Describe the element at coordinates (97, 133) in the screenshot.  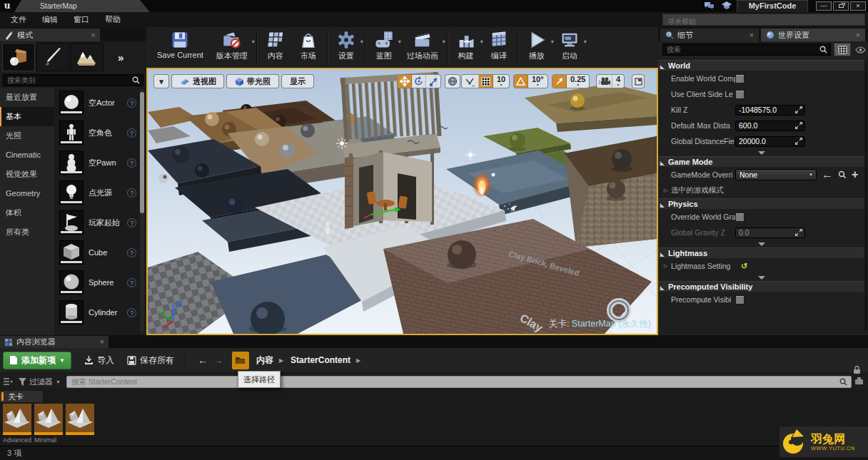
I see `placement-item: 空角色?` at that location.